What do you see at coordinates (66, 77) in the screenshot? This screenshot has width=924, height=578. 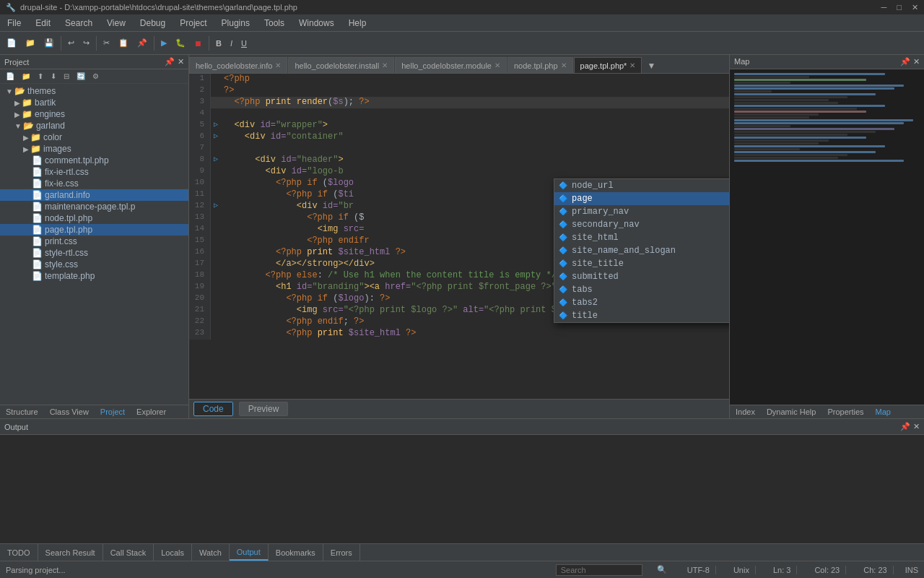 I see `ptb-collapse: ⊟` at bounding box center [66, 77].